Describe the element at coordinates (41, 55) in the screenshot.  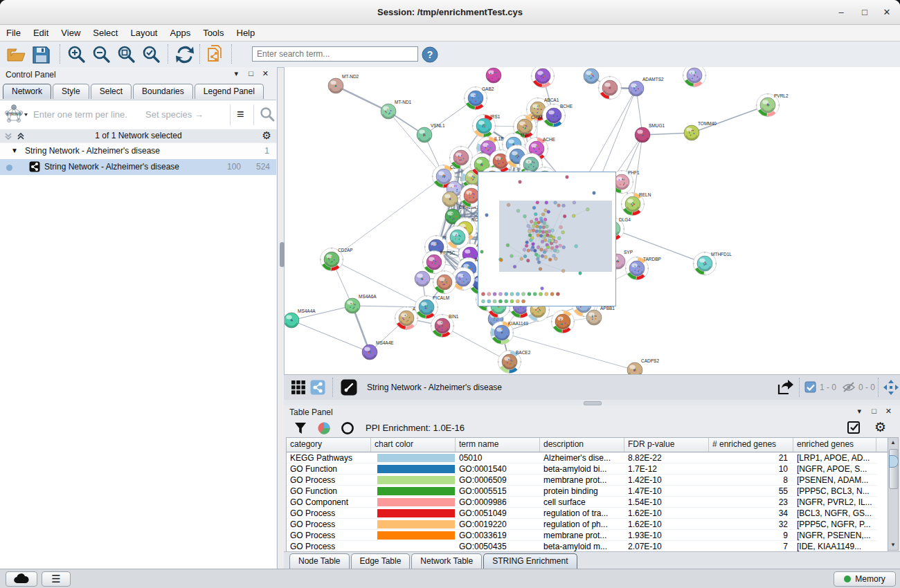
I see `save-session-icon` at that location.